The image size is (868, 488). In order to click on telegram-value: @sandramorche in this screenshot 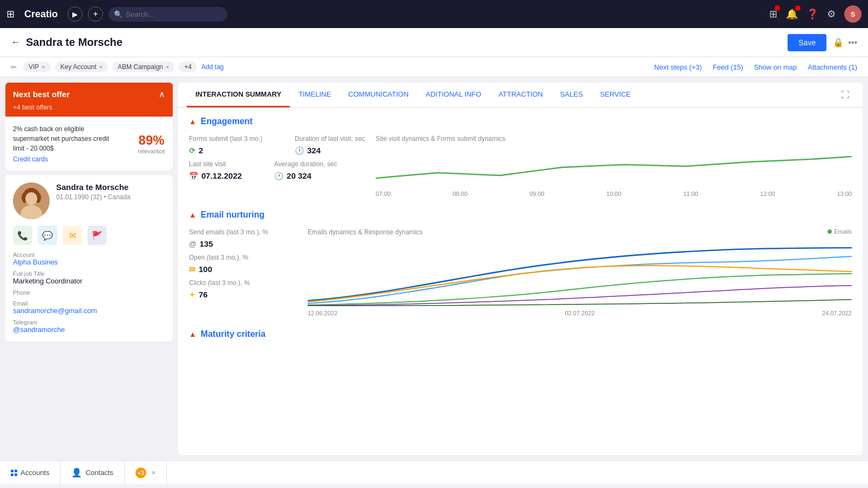, I will do `click(89, 329)`.